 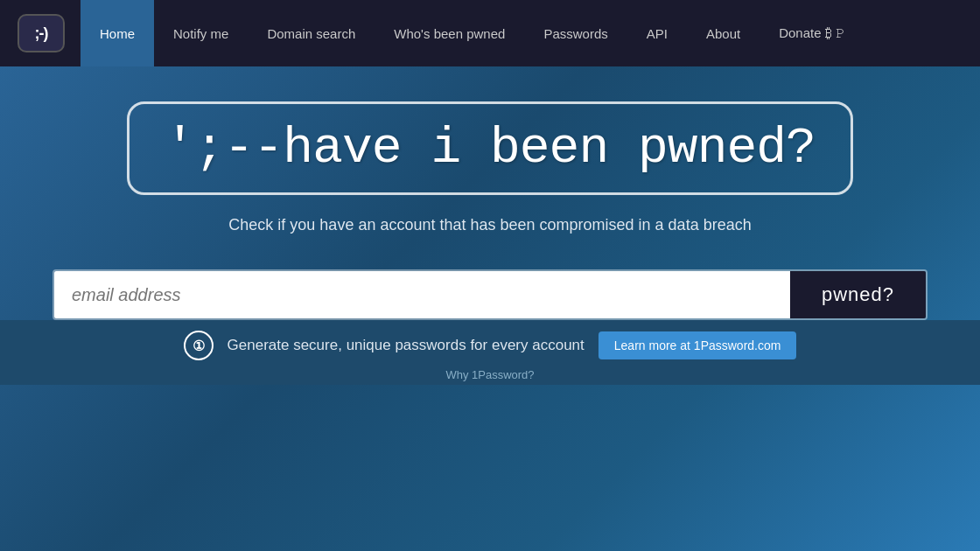 What do you see at coordinates (312, 33) in the screenshot?
I see `nav-item-domain-search: Domain search` at bounding box center [312, 33].